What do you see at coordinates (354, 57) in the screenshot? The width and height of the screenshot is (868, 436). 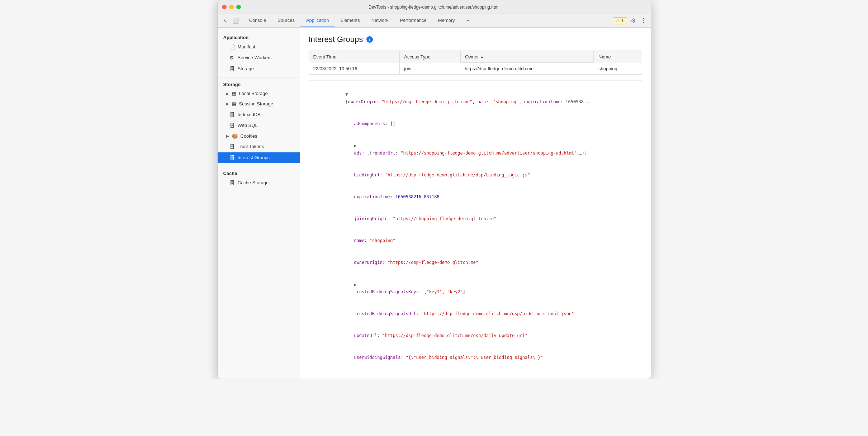 I see `col-event-time: Event Time` at bounding box center [354, 57].